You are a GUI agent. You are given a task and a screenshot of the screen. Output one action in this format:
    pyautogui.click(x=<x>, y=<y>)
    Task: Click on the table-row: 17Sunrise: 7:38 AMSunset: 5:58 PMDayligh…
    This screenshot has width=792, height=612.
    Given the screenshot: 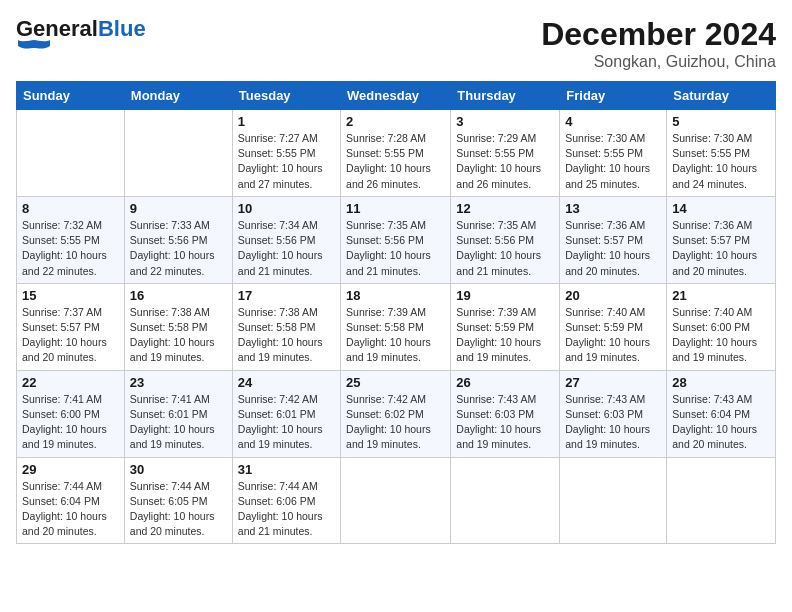 What is the action you would take?
    pyautogui.click(x=286, y=326)
    